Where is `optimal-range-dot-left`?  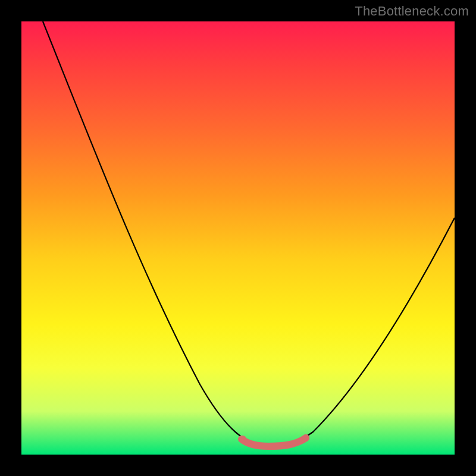 optimal-range-dot-left is located at coordinates (243, 439).